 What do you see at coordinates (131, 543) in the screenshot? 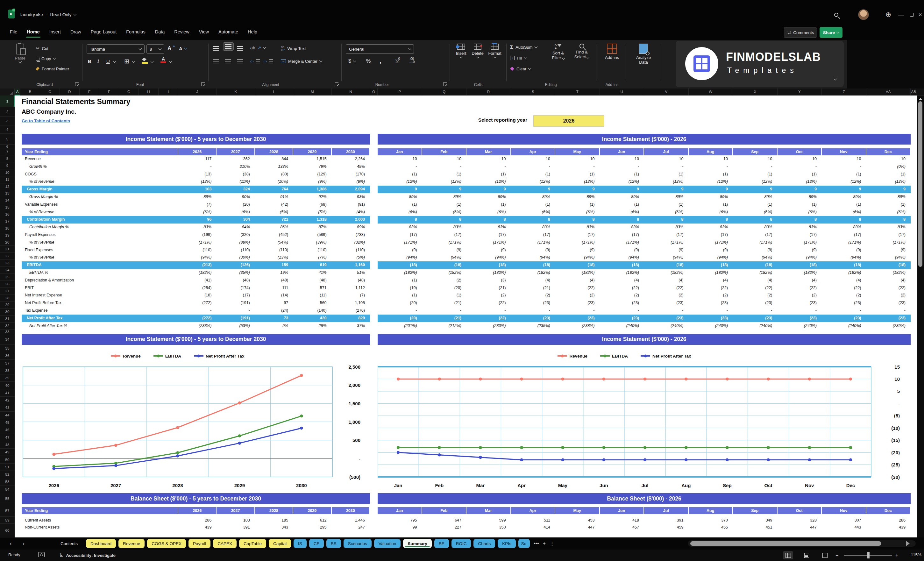
I see `sheet-tab-revenue: Revenue` at bounding box center [131, 543].